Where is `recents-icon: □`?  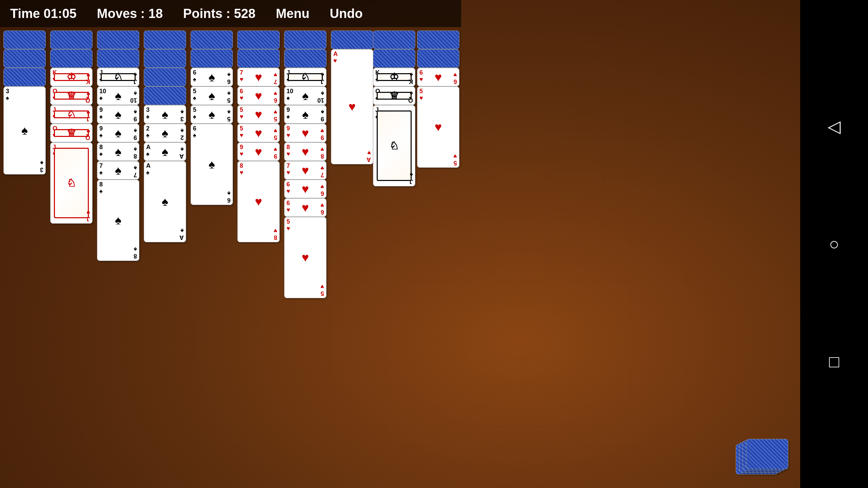 recents-icon: □ is located at coordinates (834, 362).